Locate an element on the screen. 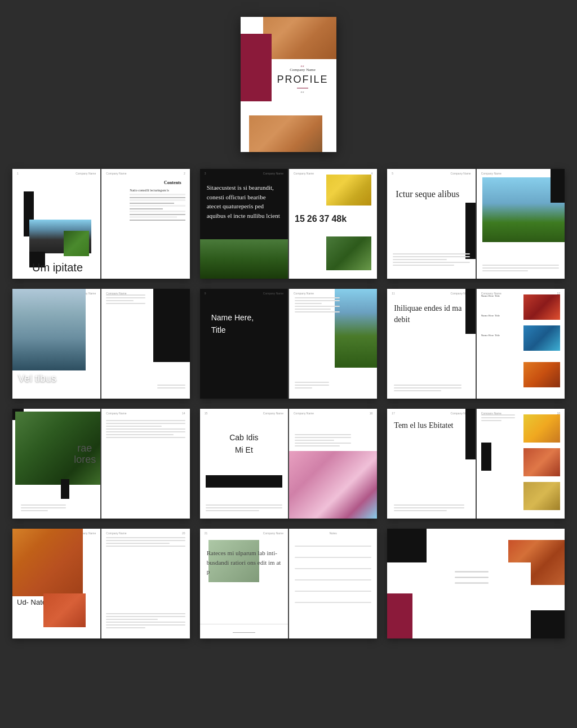  page-header-22: Notes is located at coordinates (333, 533).